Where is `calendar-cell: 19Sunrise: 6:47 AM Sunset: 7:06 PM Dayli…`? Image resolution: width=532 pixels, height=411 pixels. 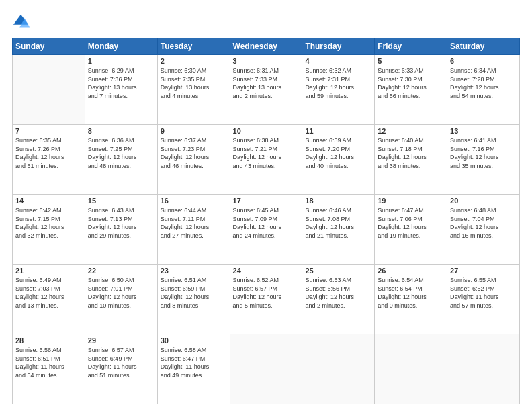 calendar-cell: 19Sunrise: 6:47 AM Sunset: 7:06 PM Dayli… is located at coordinates (411, 230).